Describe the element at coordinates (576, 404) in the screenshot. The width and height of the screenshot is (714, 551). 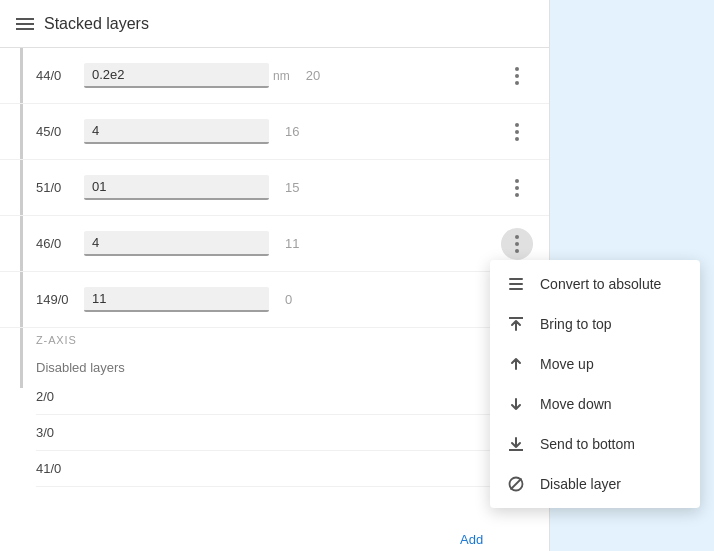
I see `menu-item-label: Move down` at that location.